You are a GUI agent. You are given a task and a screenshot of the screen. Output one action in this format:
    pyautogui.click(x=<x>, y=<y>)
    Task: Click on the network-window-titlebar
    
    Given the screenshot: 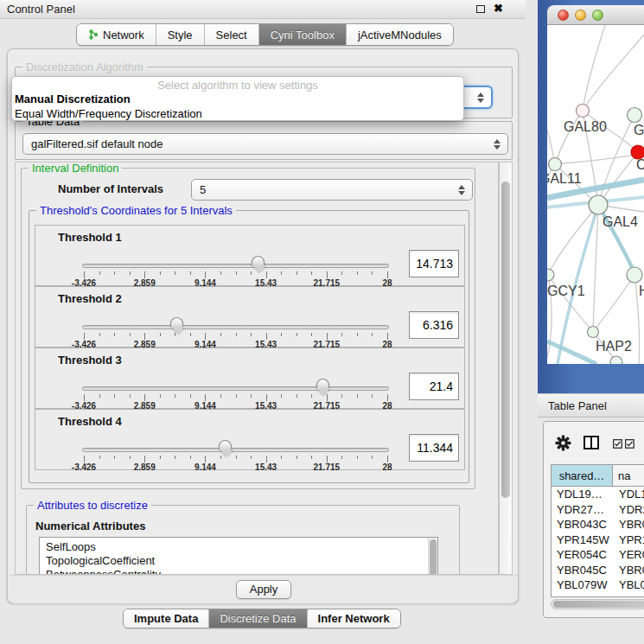 What is the action you would take?
    pyautogui.click(x=596, y=16)
    